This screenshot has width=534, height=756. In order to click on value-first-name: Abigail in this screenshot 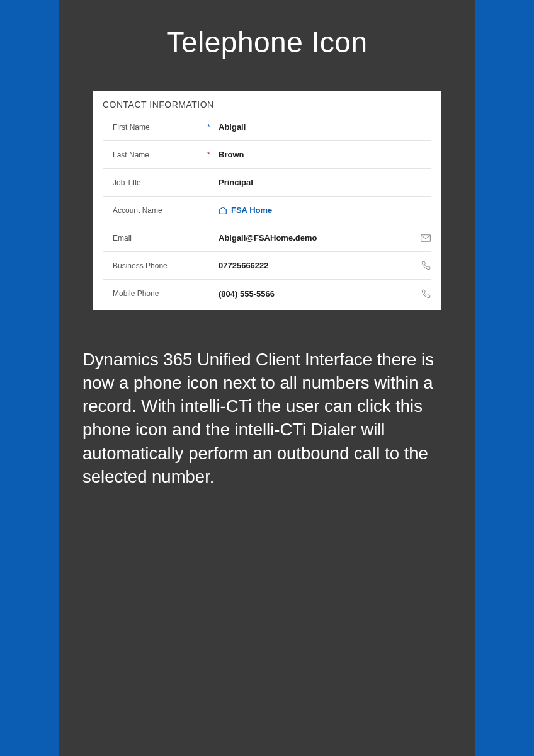, I will do `click(325, 127)`.